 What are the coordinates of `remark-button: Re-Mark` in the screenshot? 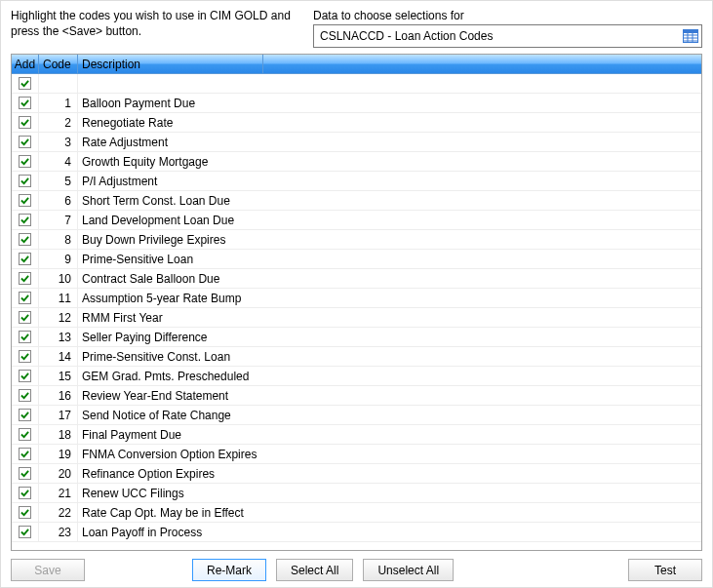 It's located at (229, 569).